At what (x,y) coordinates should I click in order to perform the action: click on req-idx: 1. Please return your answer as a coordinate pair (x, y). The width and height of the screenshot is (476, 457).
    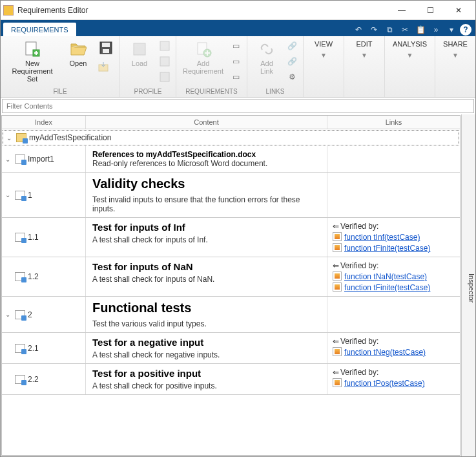
    Looking at the image, I should click on (30, 195).